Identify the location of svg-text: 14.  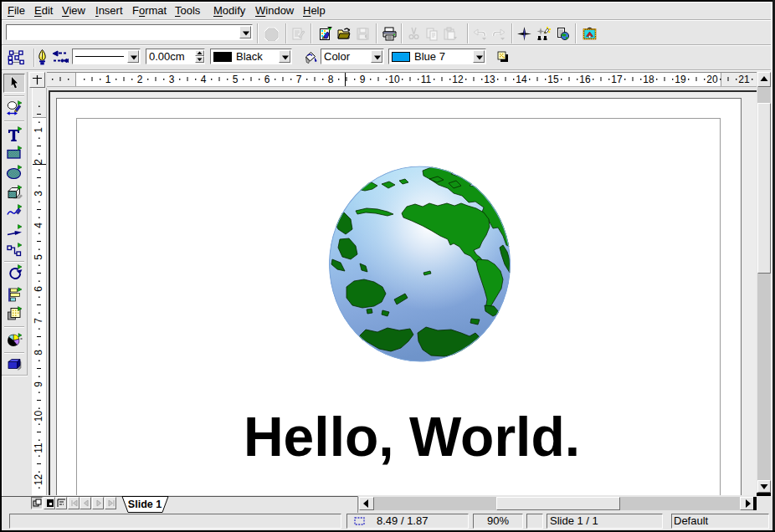
(521, 79).